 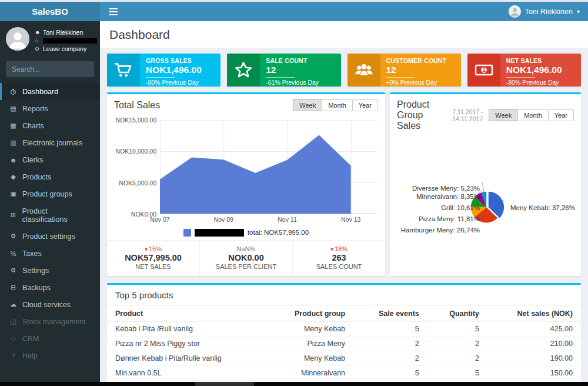 I want to click on drive-icon: ⊟, so click(x=13, y=287).